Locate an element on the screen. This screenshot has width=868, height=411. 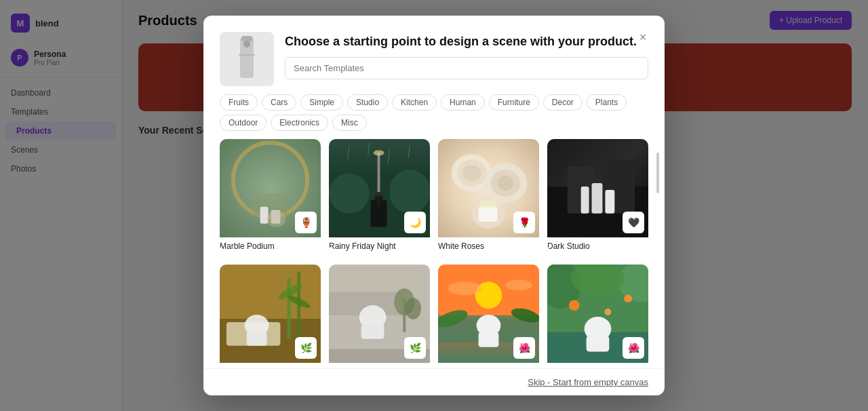
filter-decor: Decor is located at coordinates (563, 102).